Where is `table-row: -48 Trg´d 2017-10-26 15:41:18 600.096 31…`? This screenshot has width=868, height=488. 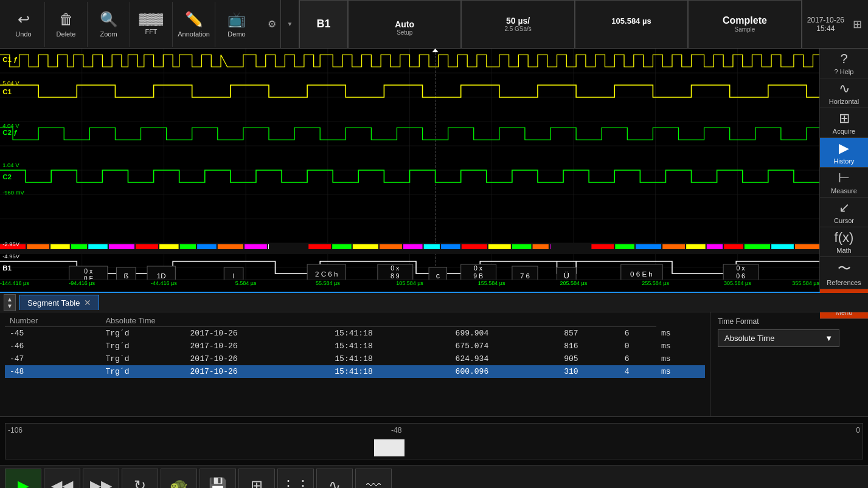 table-row: -48 Trg´d 2017-10-26 15:41:18 600.096 31… is located at coordinates (355, 372).